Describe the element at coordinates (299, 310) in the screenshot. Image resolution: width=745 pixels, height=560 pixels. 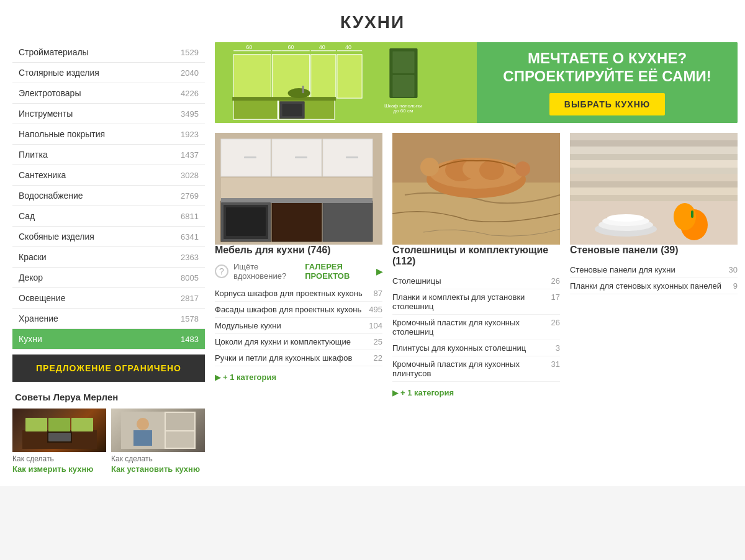
I see `furniture-item-1: Фасады шкафов для проектных кухонь495` at that location.